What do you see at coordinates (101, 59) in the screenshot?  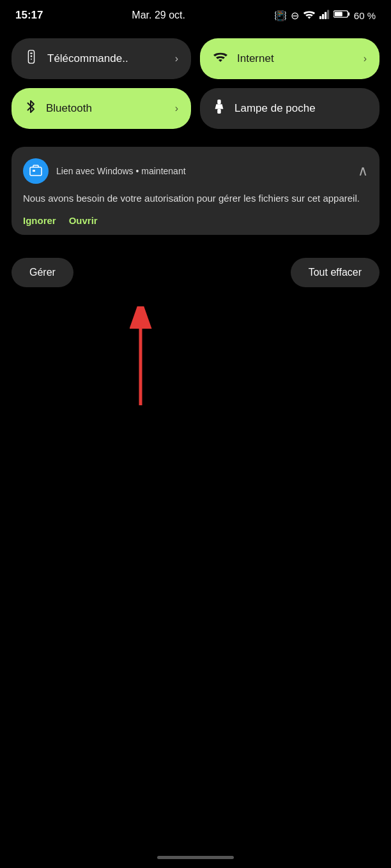 I see `tile-telecommande: Télécommande.. ›` at bounding box center [101, 59].